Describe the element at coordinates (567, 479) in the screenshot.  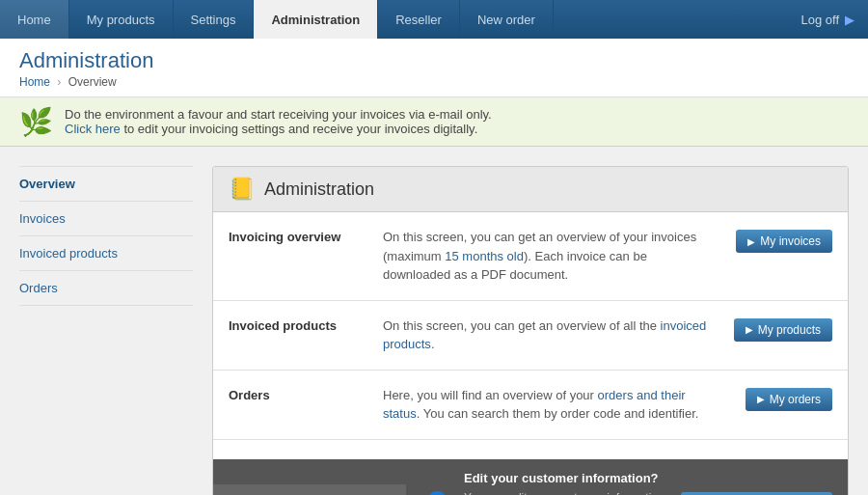
I see `customer-footer-heading: Edit your customer information?` at that location.